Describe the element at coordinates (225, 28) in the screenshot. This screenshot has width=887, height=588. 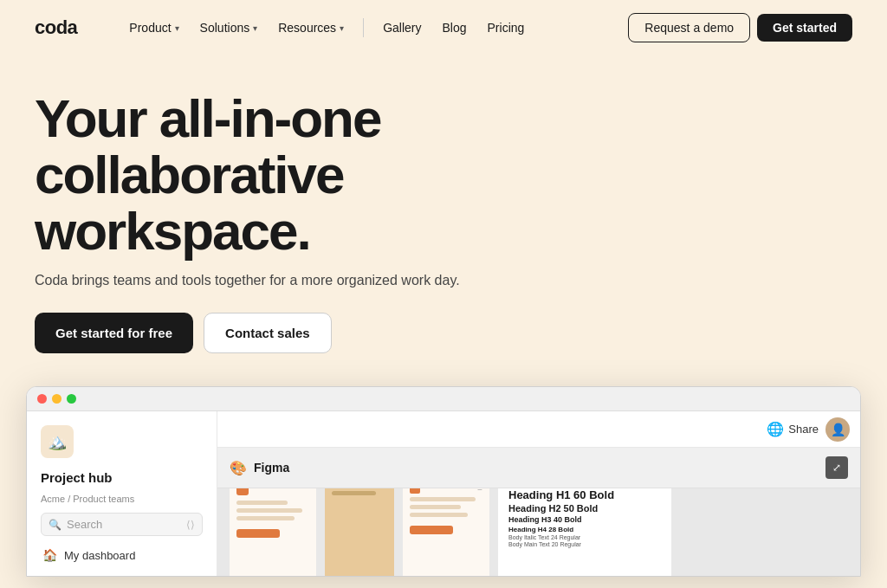
I see `nav-label-solutions: Solutions` at that location.